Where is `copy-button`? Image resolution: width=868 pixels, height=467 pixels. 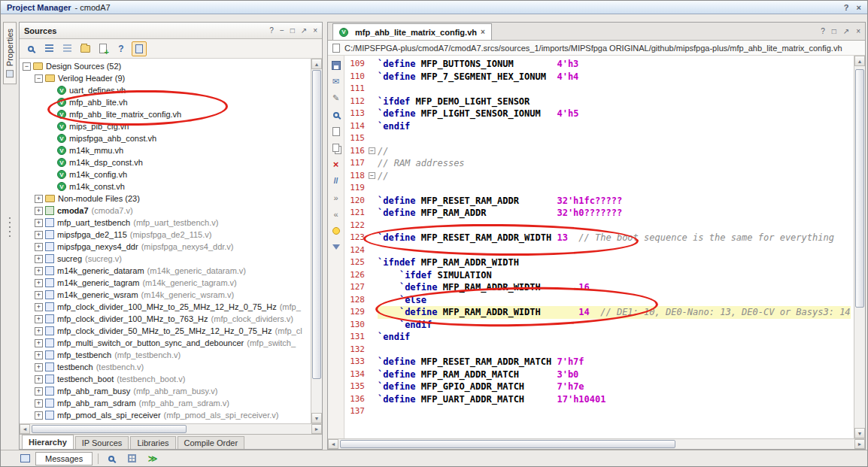
copy-button is located at coordinates (336, 147).